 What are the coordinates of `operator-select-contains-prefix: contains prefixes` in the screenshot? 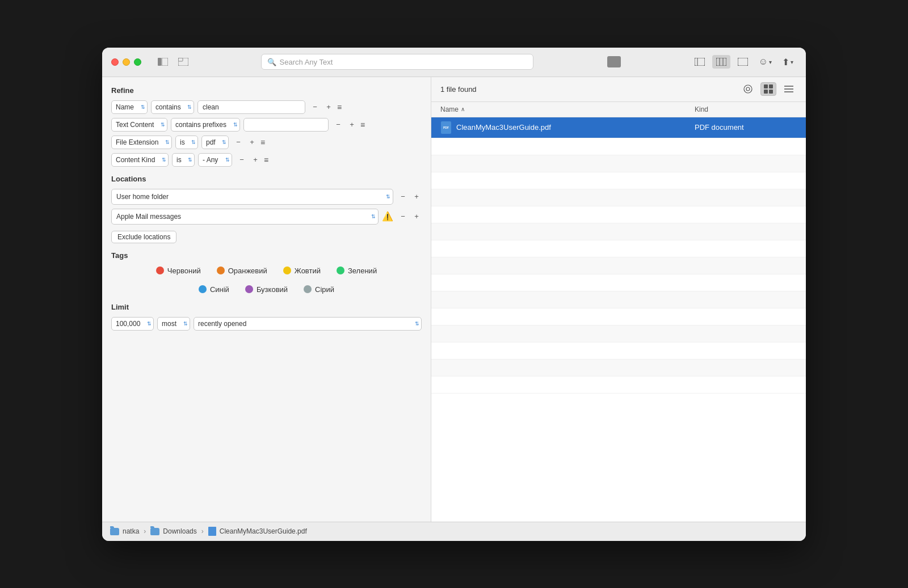 It's located at (205, 125).